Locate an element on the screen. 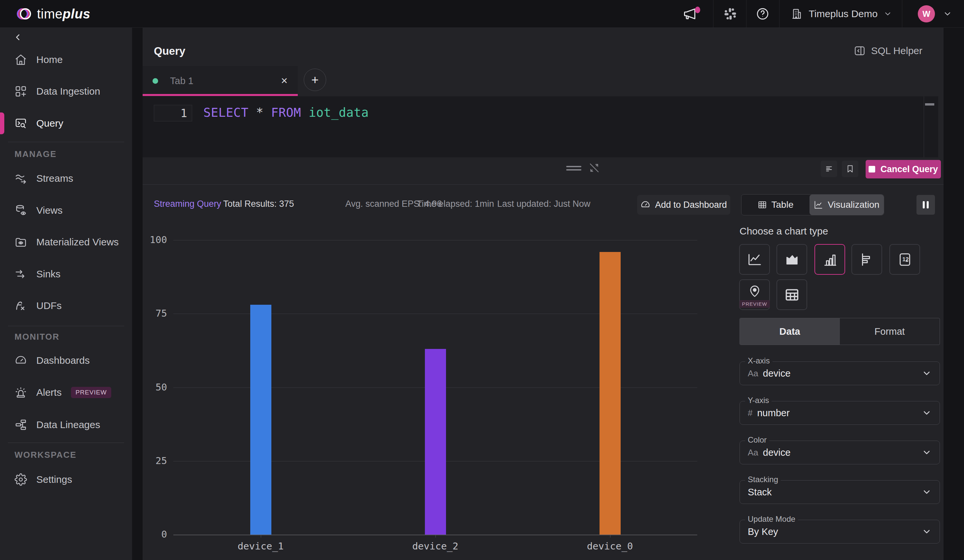 This screenshot has height=560, width=964. gauge-icon is located at coordinates (645, 205).